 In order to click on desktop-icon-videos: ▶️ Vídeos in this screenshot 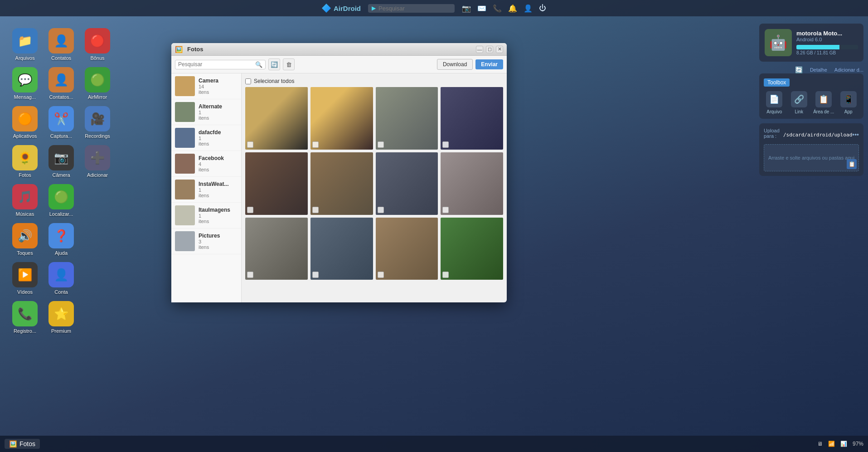, I will do `click(25, 278)`.